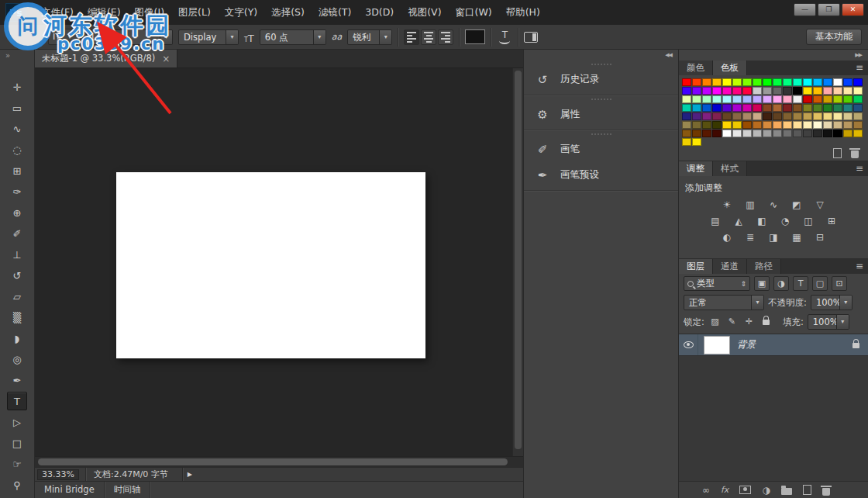  I want to click on threshold-icon: ◨, so click(773, 237).